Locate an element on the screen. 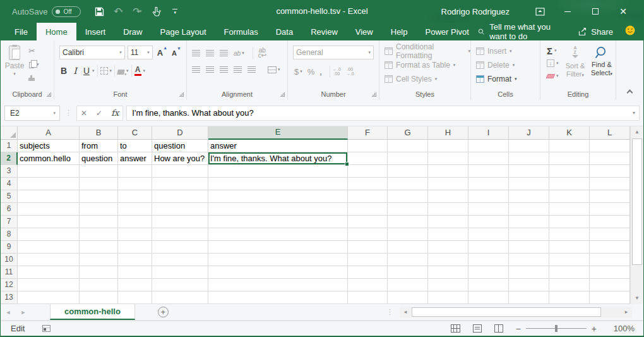 Image resolution: width=644 pixels, height=337 pixels. cell-G4 is located at coordinates (408, 184).